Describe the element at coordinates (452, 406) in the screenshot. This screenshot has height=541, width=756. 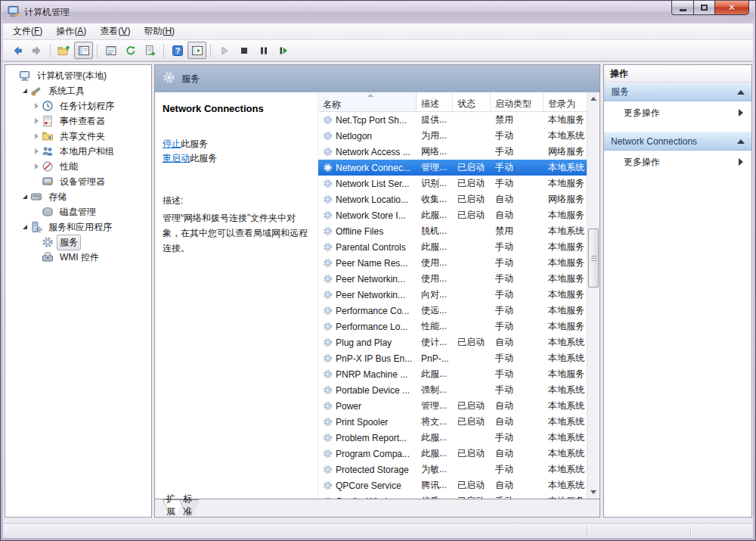
I see `service-row: Power管理...已启动自动本地系统` at that location.